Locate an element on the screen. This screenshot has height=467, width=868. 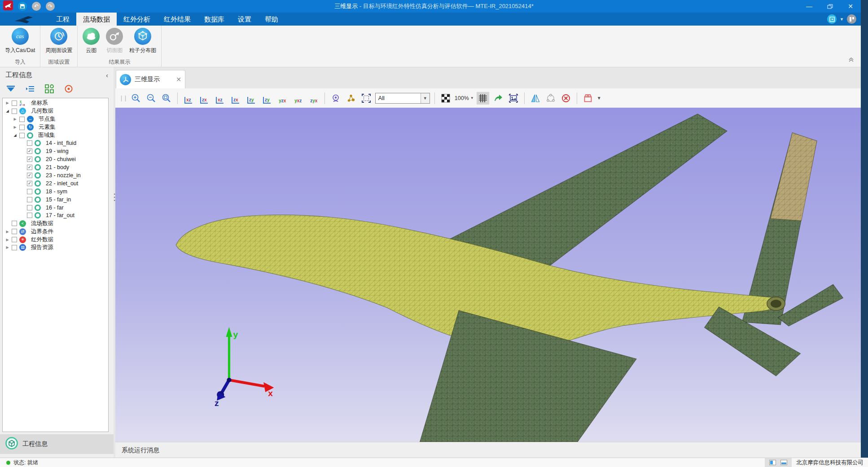
panel-bottom-bar: 工程信息 is located at coordinates (57, 444).